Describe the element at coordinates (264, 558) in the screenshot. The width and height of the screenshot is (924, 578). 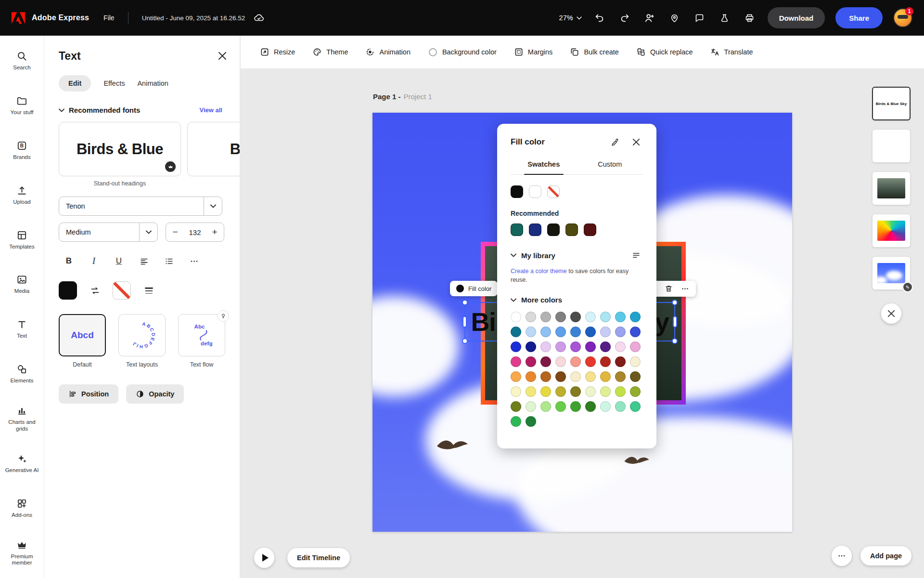
I see `play-button` at that location.